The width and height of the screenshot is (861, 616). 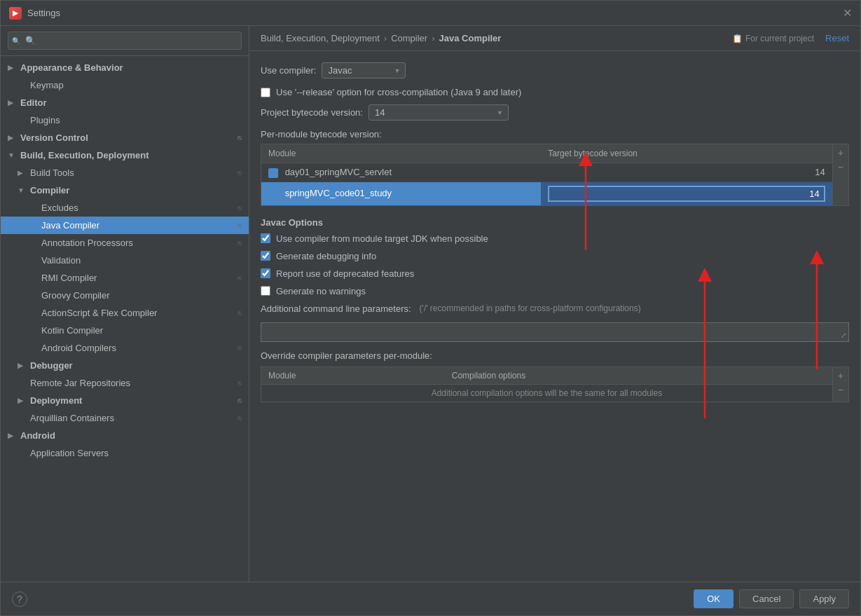 I want to click on sidebar-item-rmi: RMI Compiler ⎋, so click(x=125, y=278).